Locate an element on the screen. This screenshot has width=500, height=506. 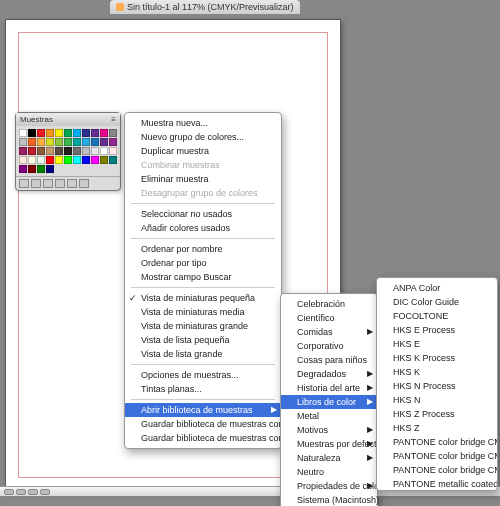
swatch-options-icon is located at coordinates (48, 184).